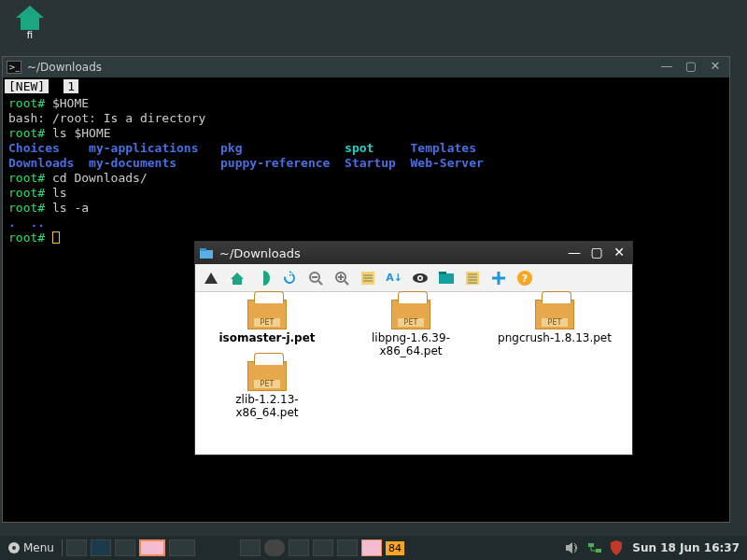  I want to click on file-label: isomaster-j.pet, so click(267, 338).